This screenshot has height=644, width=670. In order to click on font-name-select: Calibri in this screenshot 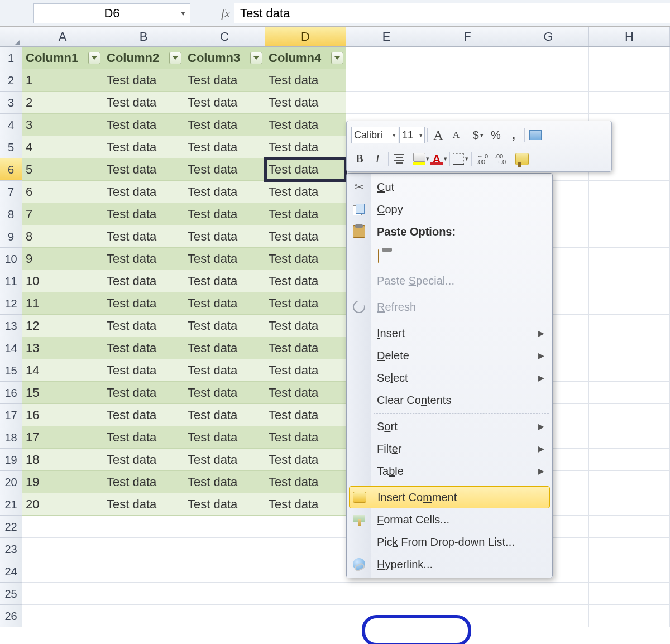, I will do `click(375, 135)`.